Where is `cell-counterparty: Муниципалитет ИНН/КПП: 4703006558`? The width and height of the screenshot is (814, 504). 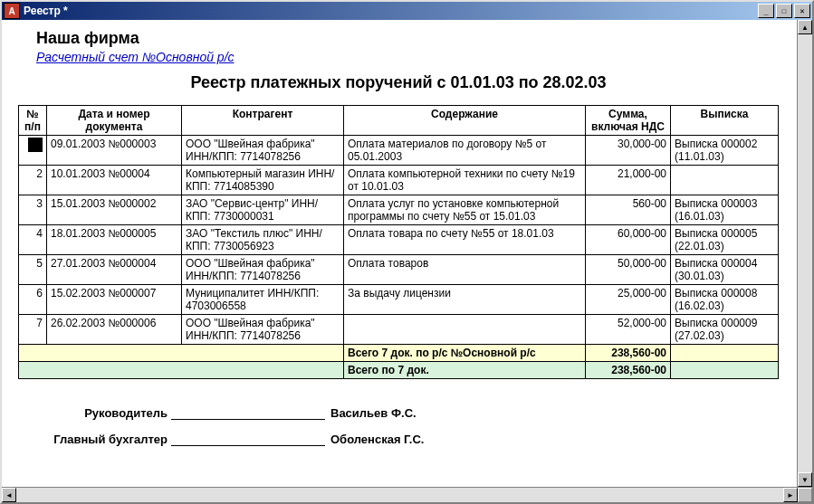
cell-counterparty: Муниципалитет ИНН/КПП: 4703006558 is located at coordinates (263, 300).